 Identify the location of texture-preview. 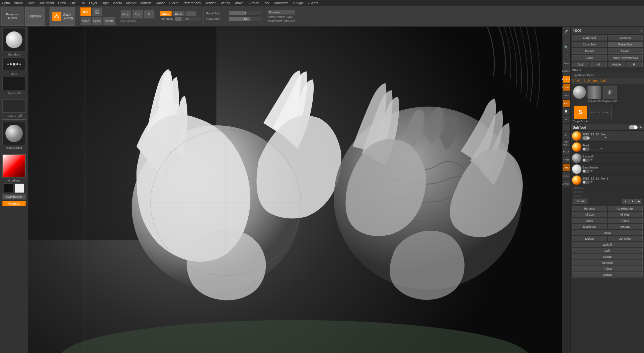
(14, 106).